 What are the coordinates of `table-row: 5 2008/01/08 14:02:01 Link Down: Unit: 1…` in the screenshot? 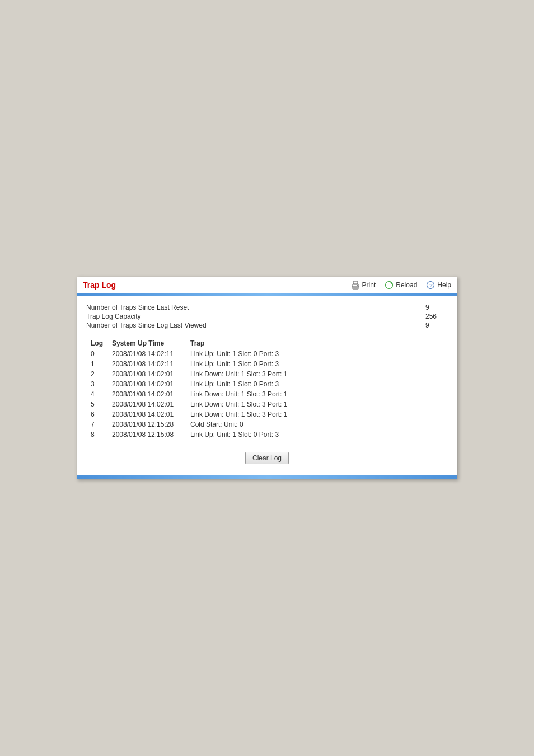 It's located at (267, 404).